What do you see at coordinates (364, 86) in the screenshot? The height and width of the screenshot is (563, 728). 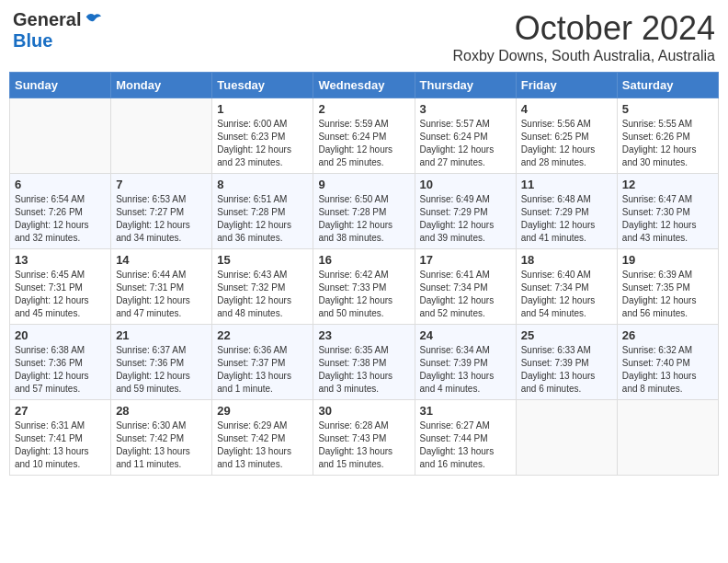 I see `weekday-header-wednesday: Wednesday` at bounding box center [364, 86].